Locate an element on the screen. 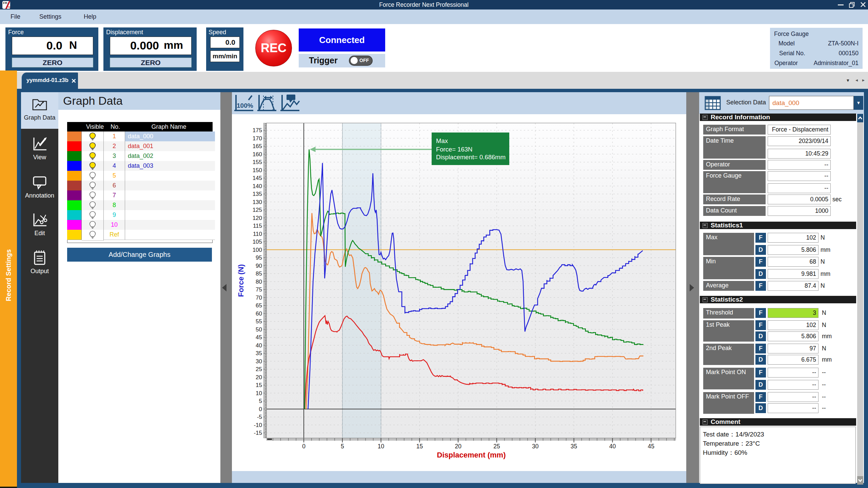  svg-text: 105 is located at coordinates (257, 242).